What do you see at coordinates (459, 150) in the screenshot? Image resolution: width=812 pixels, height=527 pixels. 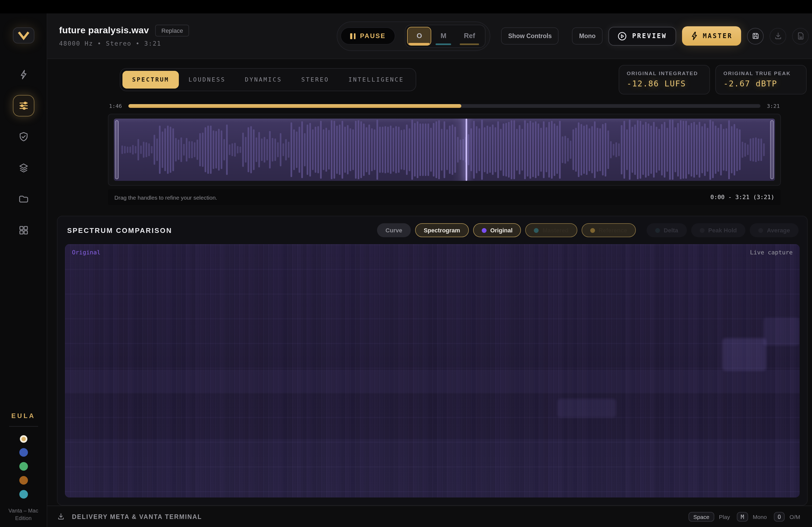 I see `playhead-glow` at bounding box center [459, 150].